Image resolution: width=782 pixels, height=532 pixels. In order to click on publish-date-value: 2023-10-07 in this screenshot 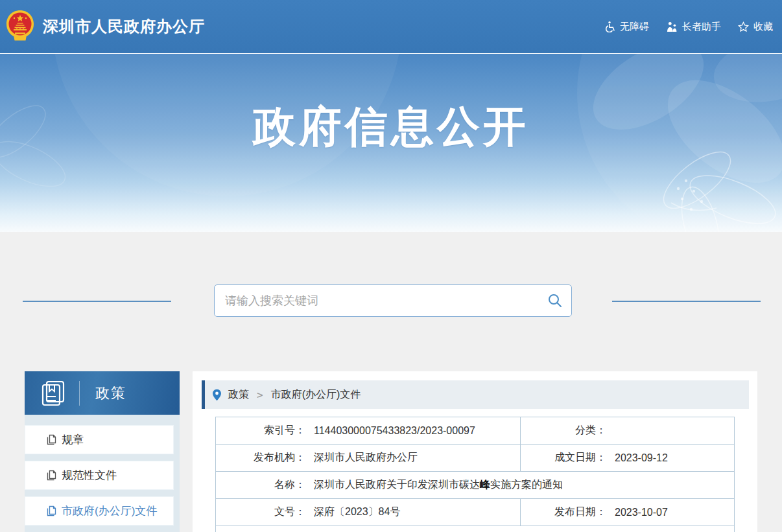, I will do `click(637, 513)`.